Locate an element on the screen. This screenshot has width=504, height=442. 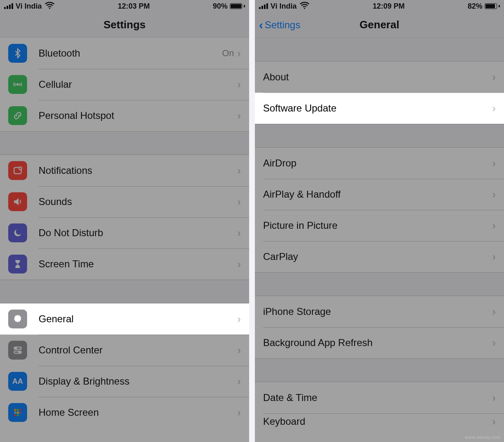
toggles-icon is located at coordinates (18, 350).